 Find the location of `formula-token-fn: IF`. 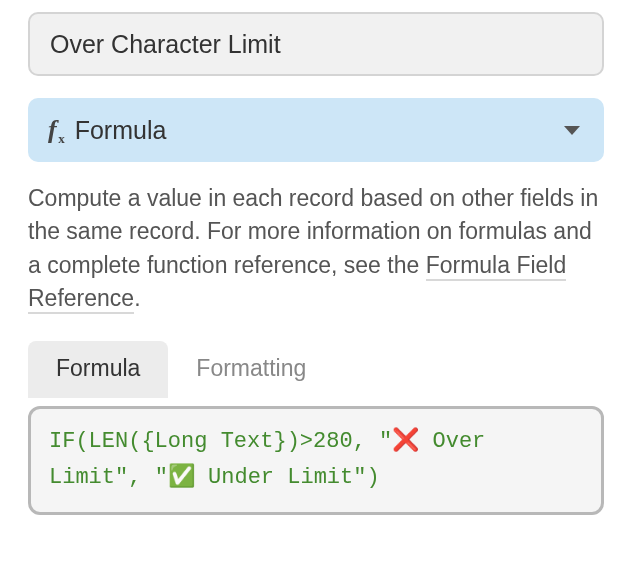

formula-token-fn: IF is located at coordinates (62, 442).